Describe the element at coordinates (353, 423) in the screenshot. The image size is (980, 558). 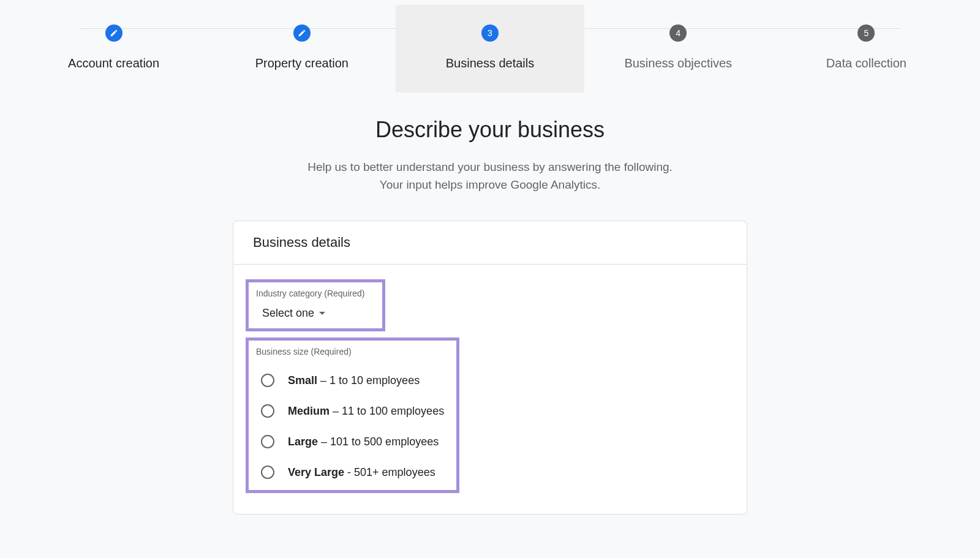
I see `business-size-radio-group: Small – 1 to 10 employees Medium – 11 to…` at that location.